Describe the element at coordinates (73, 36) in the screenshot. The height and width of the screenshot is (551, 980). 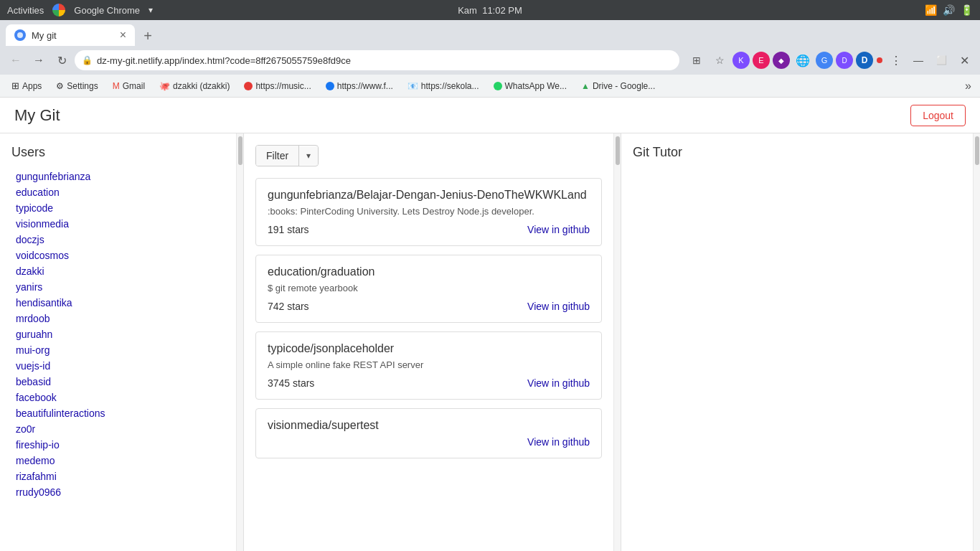
I see `tab-title: My git` at that location.